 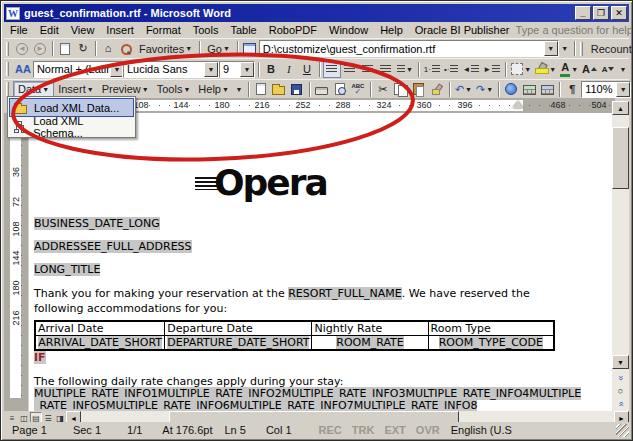 What do you see at coordinates (492, 70) in the screenshot?
I see `increase-indent-button: ►` at bounding box center [492, 70].